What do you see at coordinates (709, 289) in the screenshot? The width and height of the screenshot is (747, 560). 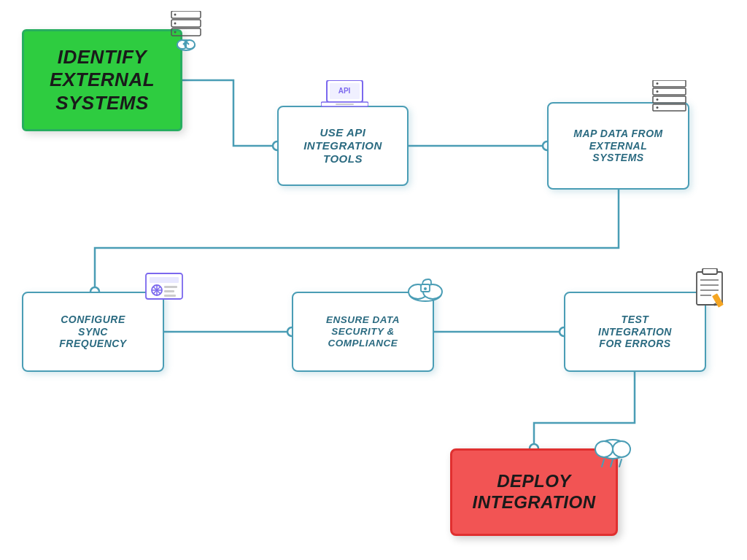 I see `test-icon` at bounding box center [709, 289].